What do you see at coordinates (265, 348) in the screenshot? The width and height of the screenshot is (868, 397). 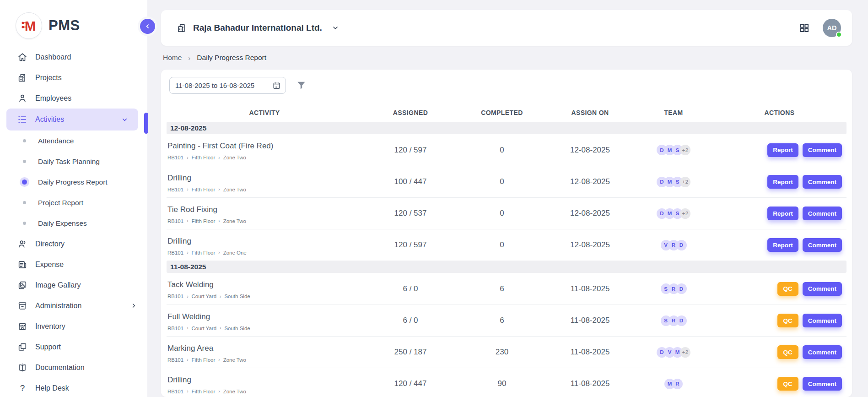 I see `activity-title: Marking Area` at bounding box center [265, 348].